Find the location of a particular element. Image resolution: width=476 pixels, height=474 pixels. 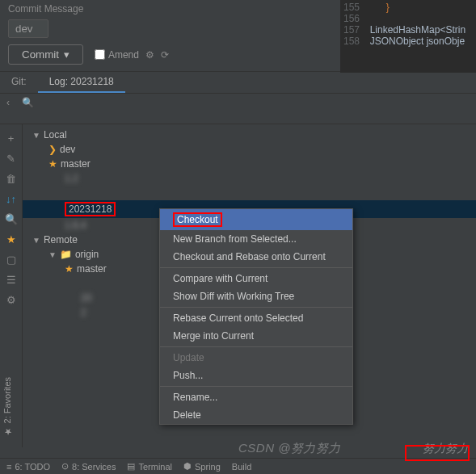

chevron-down-icon: ▾ is located at coordinates (66, 55).